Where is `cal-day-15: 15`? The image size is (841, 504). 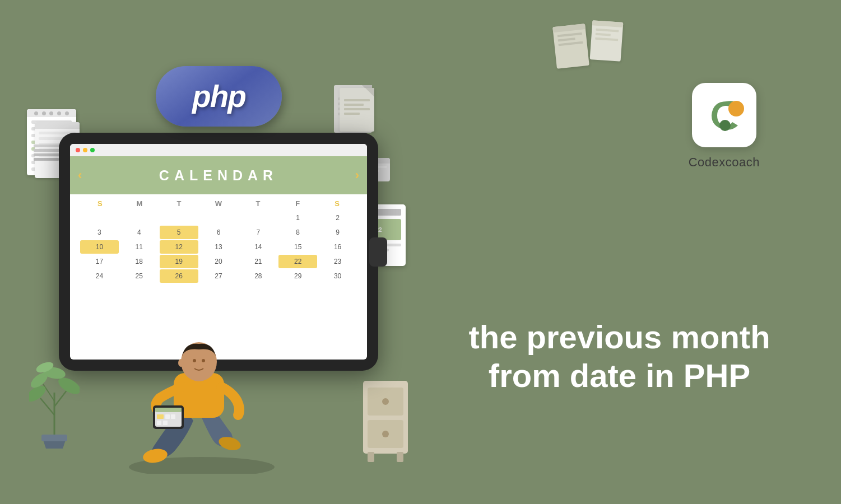
cal-day-15: 15 is located at coordinates (298, 247).